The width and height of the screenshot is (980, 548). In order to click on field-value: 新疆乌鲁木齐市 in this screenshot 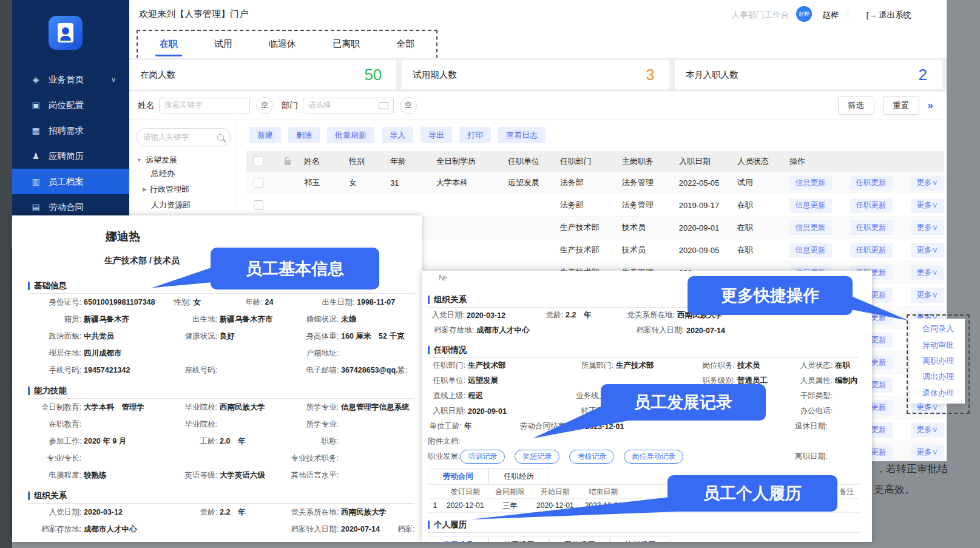, I will do `click(246, 319)`.